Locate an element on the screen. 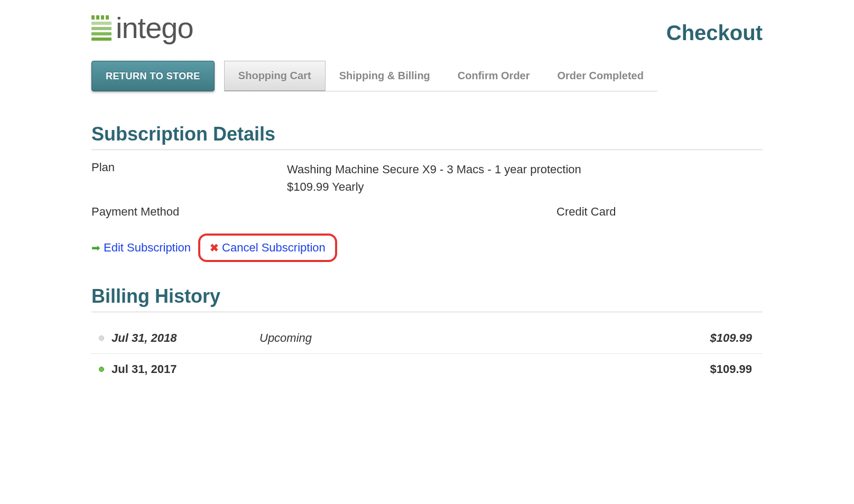 The image size is (854, 504). billing-row: Jul 31, 2018 Upcoming $109.99 is located at coordinates (427, 338).